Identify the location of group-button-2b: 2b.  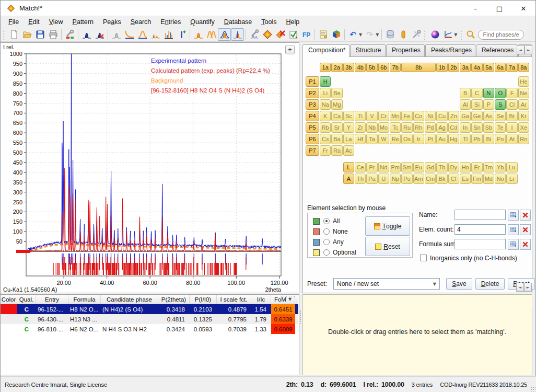
(453, 67).